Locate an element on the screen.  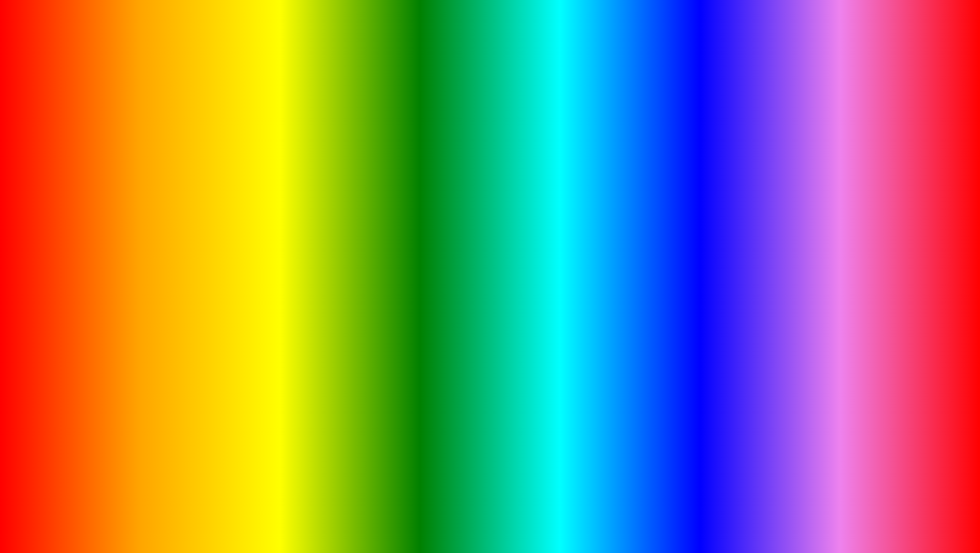
select-mob-value: Bandit is located at coordinates (255, 203).